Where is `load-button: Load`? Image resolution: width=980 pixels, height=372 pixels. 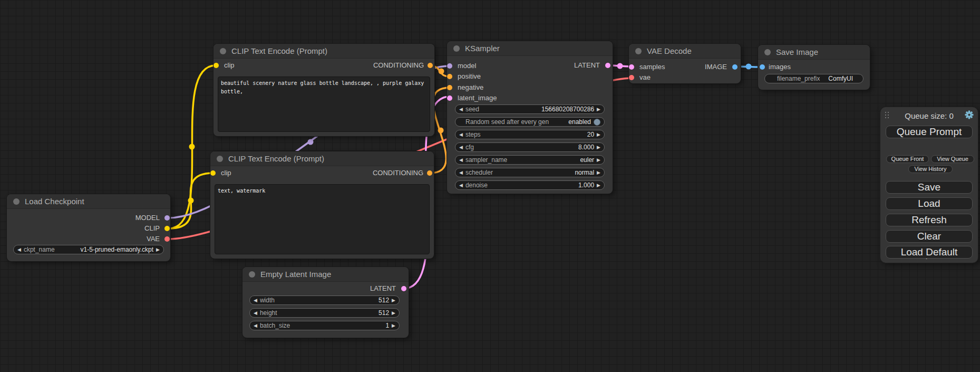
load-button: Load is located at coordinates (929, 204).